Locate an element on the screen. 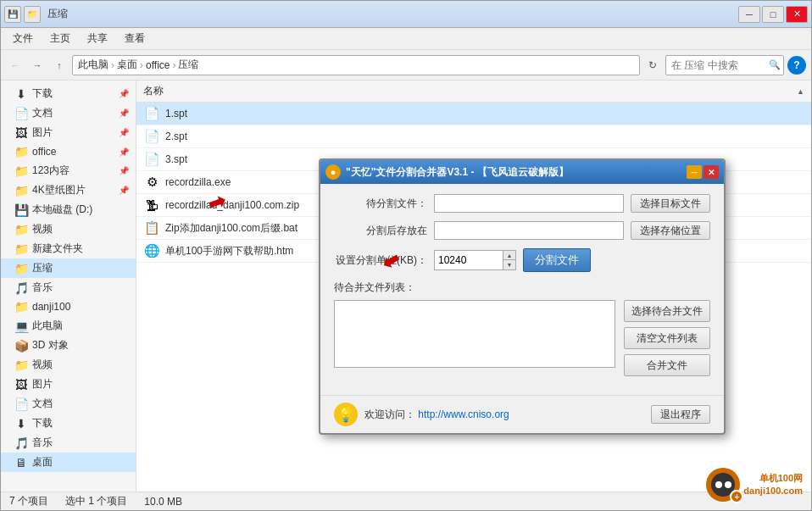 This screenshot has height=511, width=812. size-input is located at coordinates (469, 260).